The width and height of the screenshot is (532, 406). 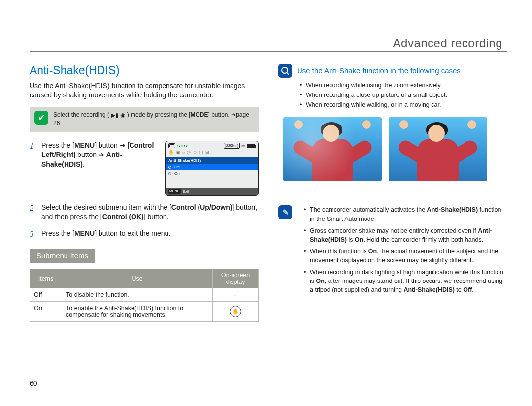 I want to click on step-2: 2 Select the desired submenu item with t…, so click(x=144, y=213).